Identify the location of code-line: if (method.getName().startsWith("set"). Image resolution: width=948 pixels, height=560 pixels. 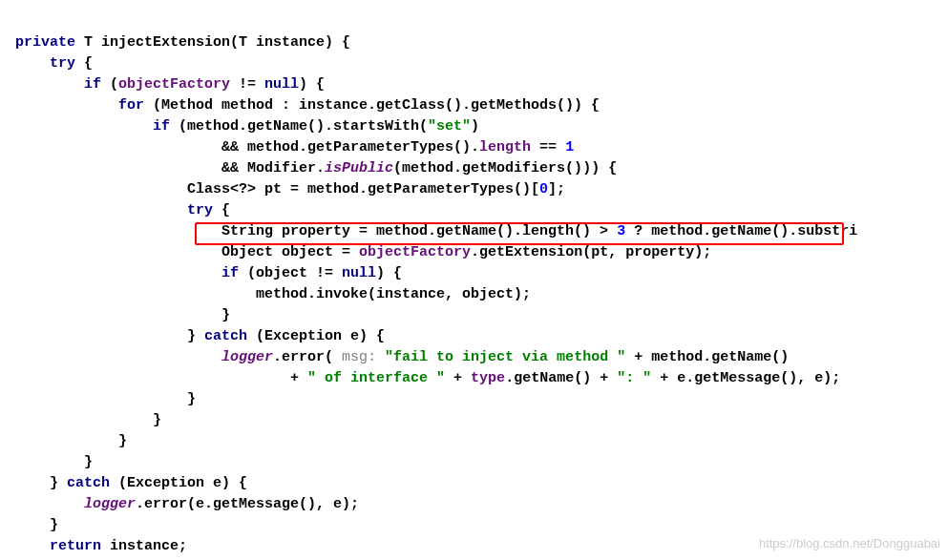
(247, 126).